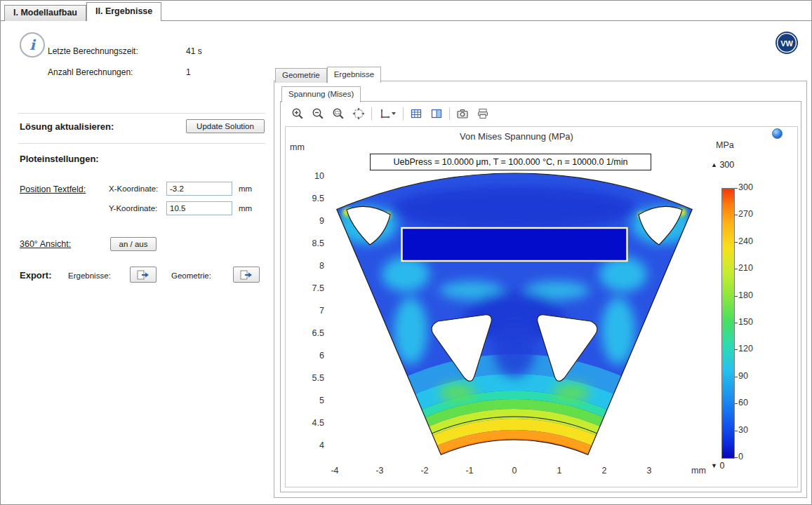  What do you see at coordinates (725, 145) in the screenshot?
I see `colorbar-unit: MPa` at bounding box center [725, 145].